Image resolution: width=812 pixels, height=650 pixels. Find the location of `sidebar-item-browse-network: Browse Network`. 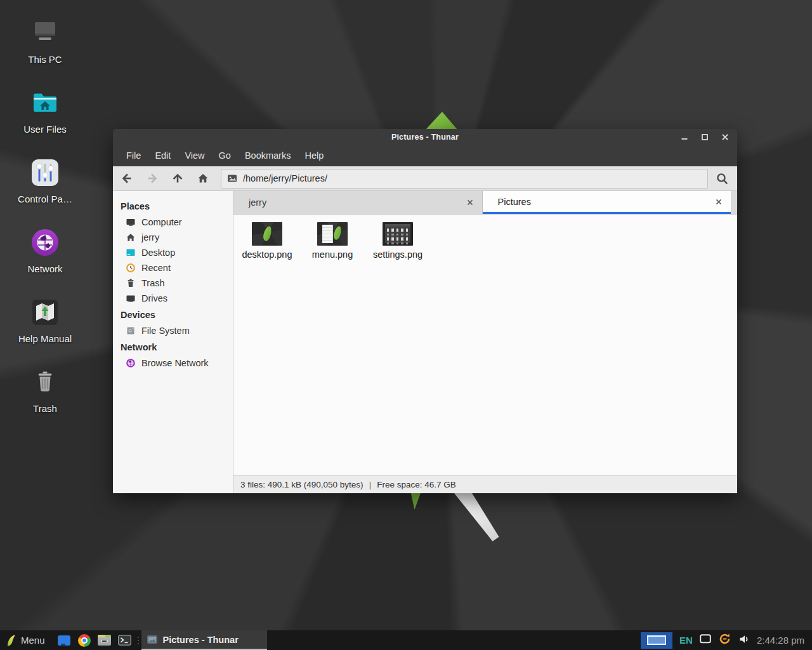

sidebar-item-browse-network: Browse Network is located at coordinates (176, 363).